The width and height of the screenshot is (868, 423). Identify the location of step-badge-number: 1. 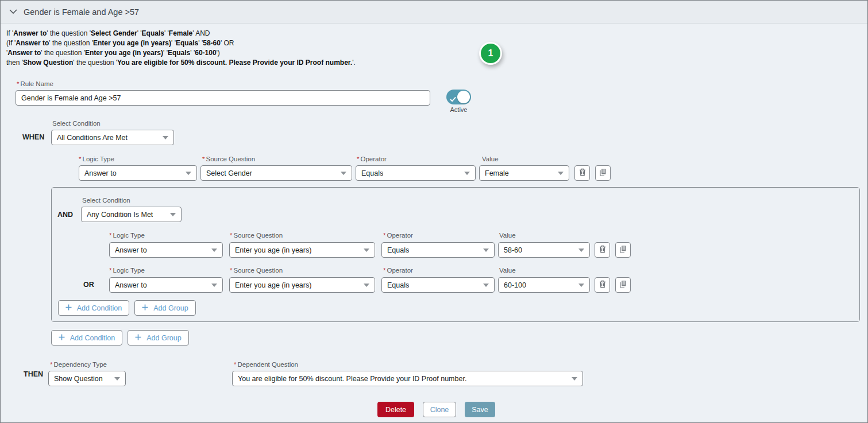
(491, 53).